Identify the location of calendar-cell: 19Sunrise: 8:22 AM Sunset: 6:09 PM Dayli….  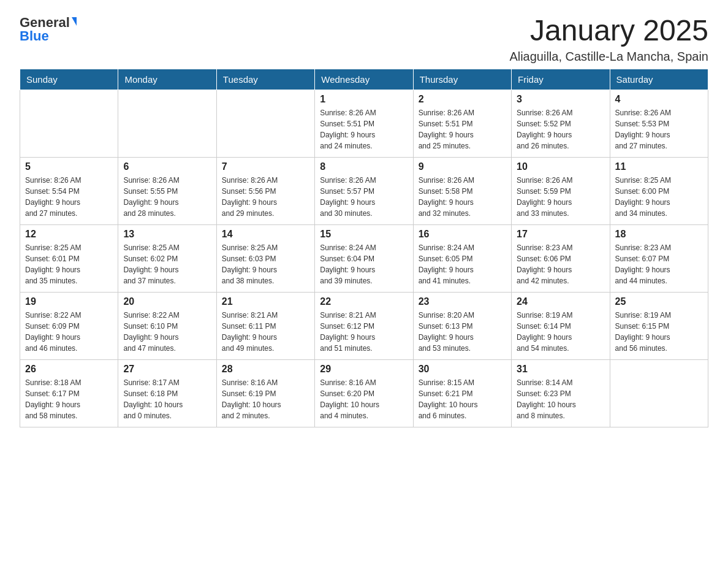
(69, 326).